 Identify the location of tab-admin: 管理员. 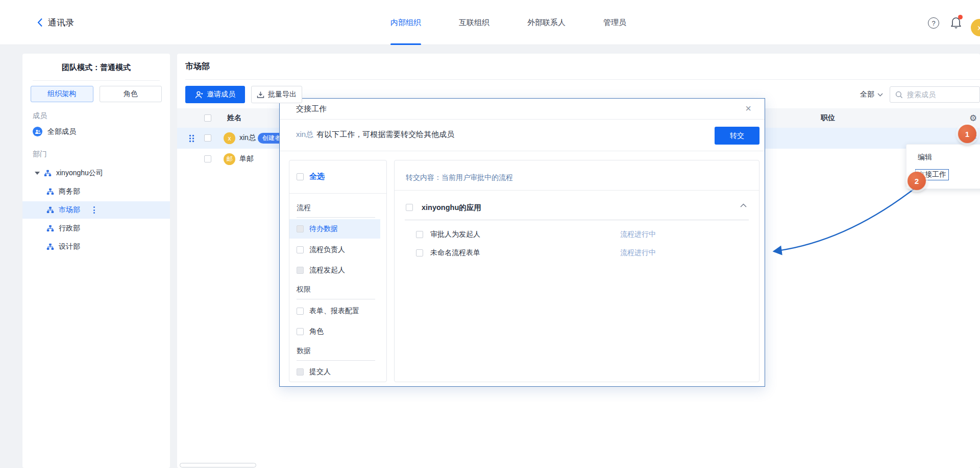
(615, 22).